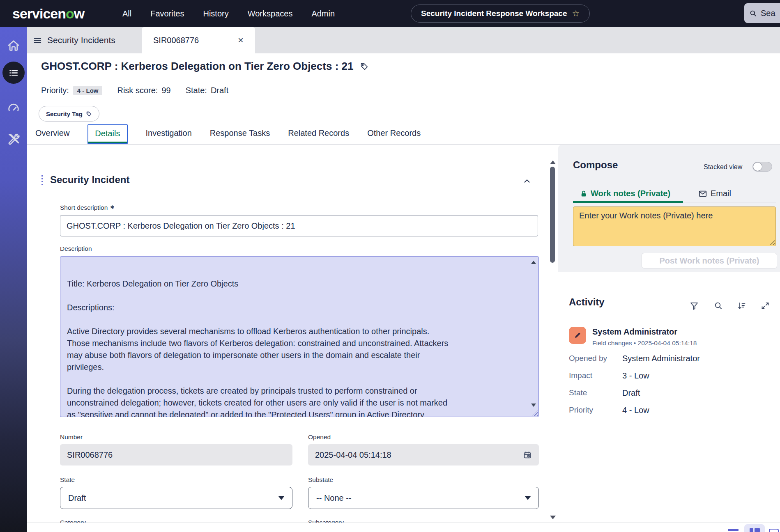  What do you see at coordinates (596, 359) in the screenshot?
I see `change-label: Opened by` at bounding box center [596, 359].